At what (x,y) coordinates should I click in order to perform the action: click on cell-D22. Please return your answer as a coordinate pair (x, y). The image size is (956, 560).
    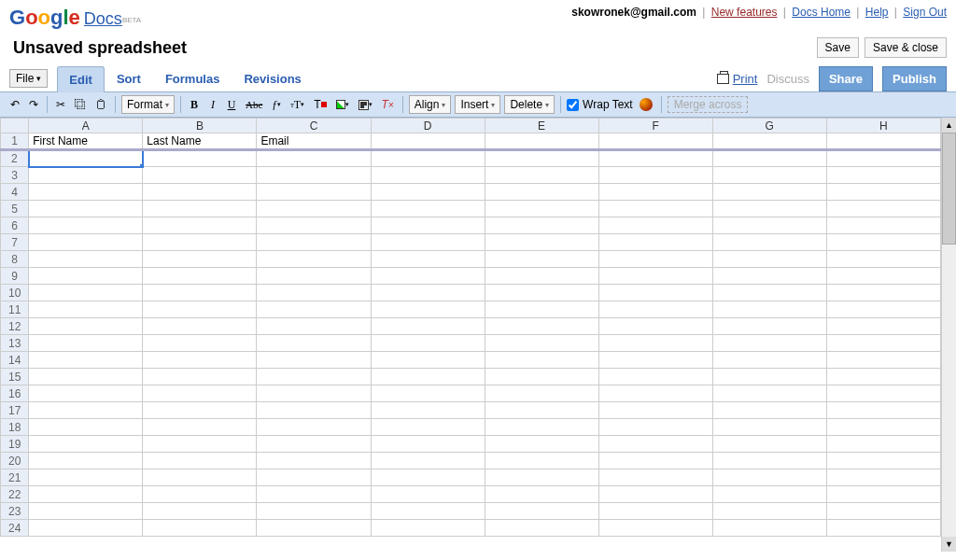
    Looking at the image, I should click on (428, 495).